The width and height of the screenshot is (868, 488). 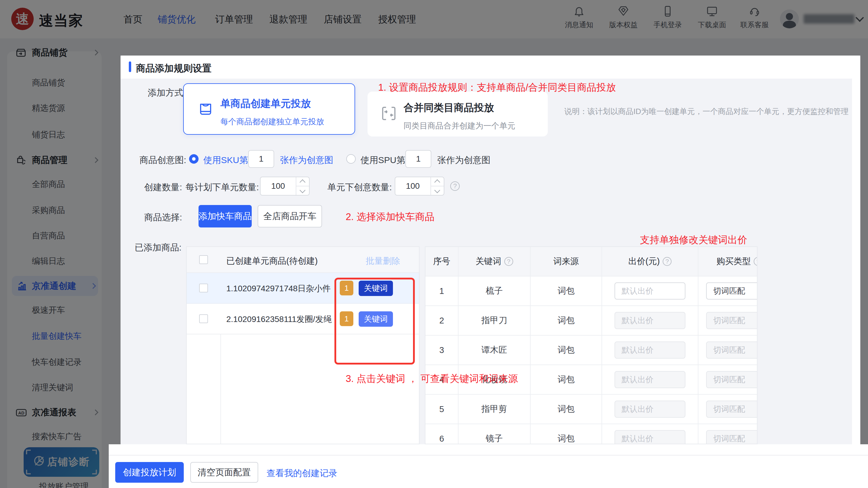 I want to click on card-title: 单商品创建单元投放, so click(x=266, y=104).